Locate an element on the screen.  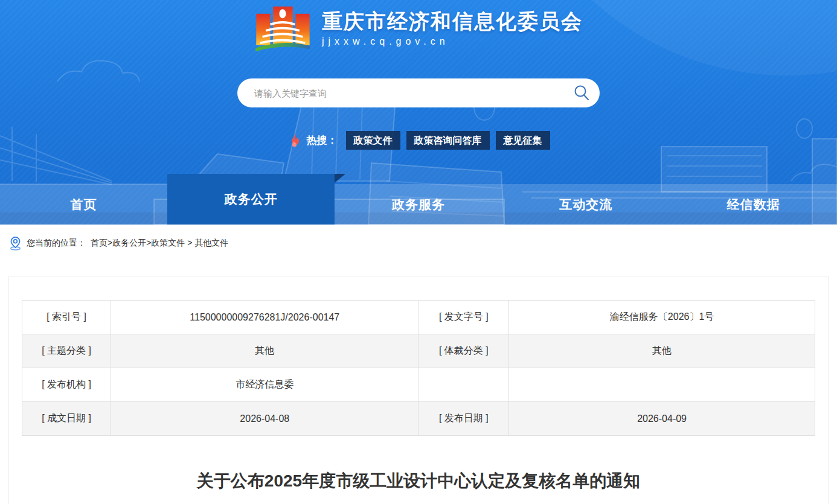
meta-label-written-date: [ 成文日期 ] is located at coordinates (66, 419).